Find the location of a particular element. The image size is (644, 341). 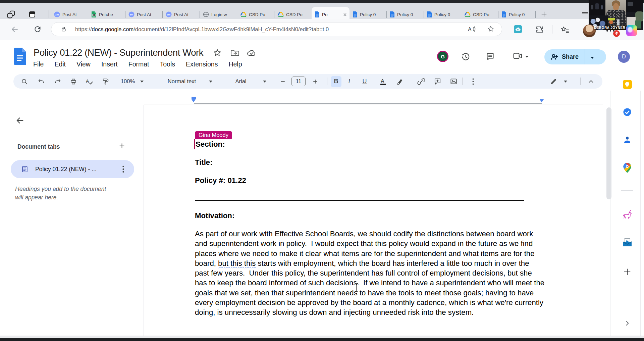

insert-image-icon is located at coordinates (453, 81).